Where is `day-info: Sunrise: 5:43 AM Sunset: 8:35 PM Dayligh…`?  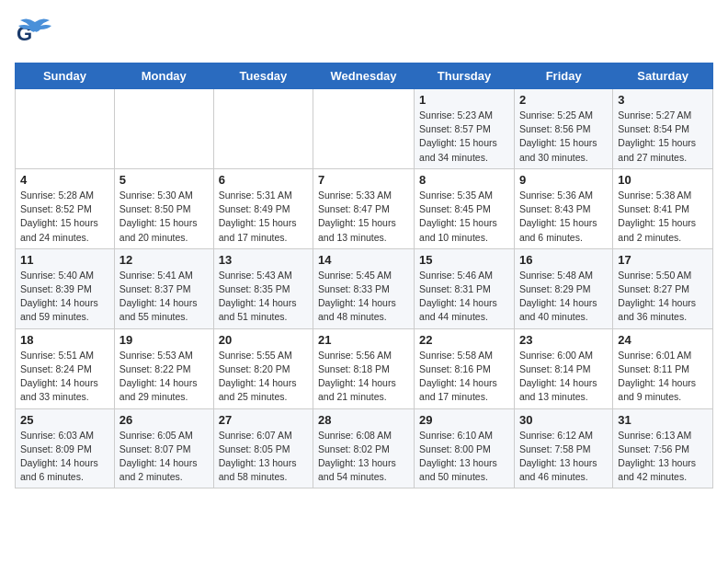 day-info: Sunrise: 5:43 AM Sunset: 8:35 PM Dayligh… is located at coordinates (263, 296).